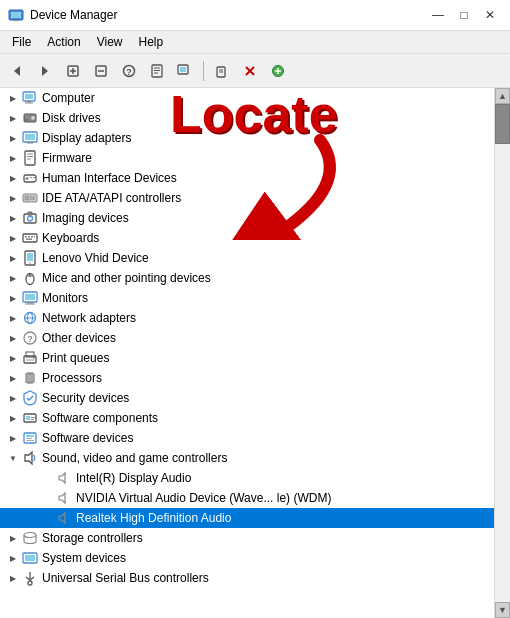  Describe the element at coordinates (247, 158) in the screenshot. I see `tree-item-firmware: ▶Firmware` at that location.